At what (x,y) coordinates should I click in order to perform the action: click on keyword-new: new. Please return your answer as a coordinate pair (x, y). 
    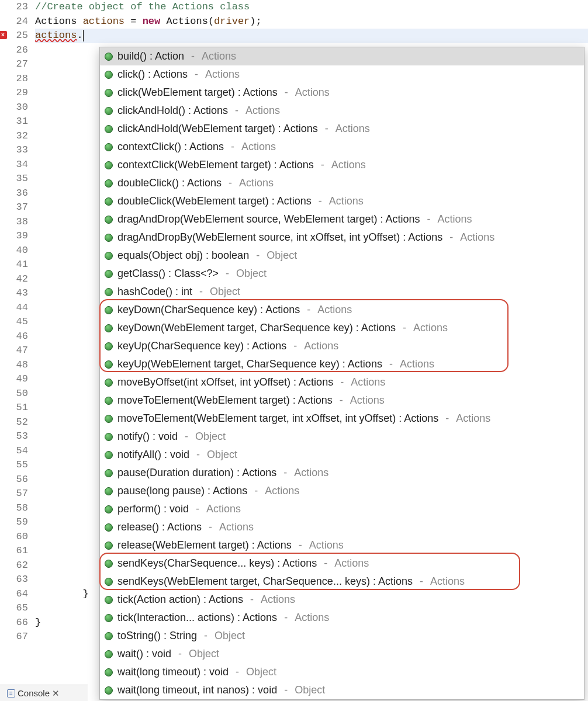
    Looking at the image, I should click on (152, 21).